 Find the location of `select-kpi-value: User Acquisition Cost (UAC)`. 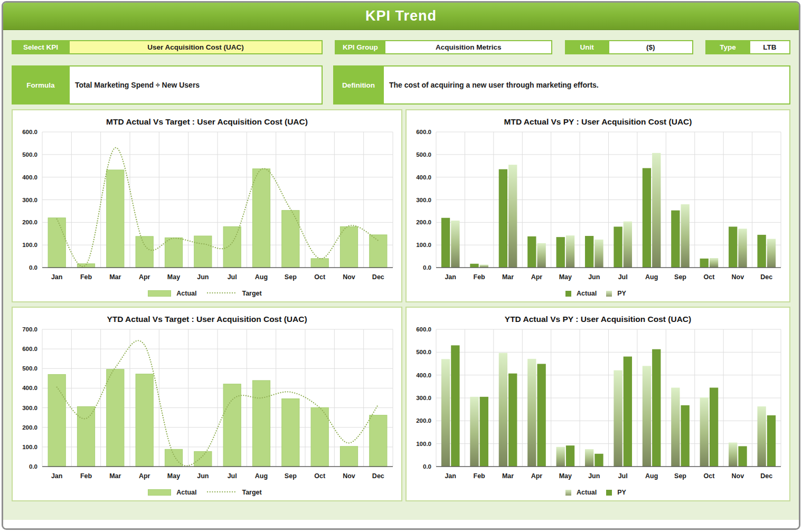

select-kpi-value: User Acquisition Cost (UAC) is located at coordinates (195, 48).